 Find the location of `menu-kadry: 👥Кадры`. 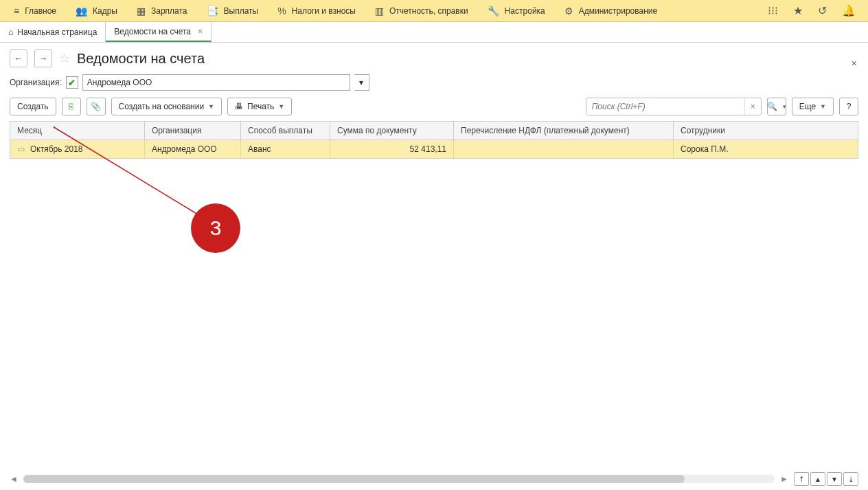

menu-kadry: 👥Кадры is located at coordinates (96, 11).